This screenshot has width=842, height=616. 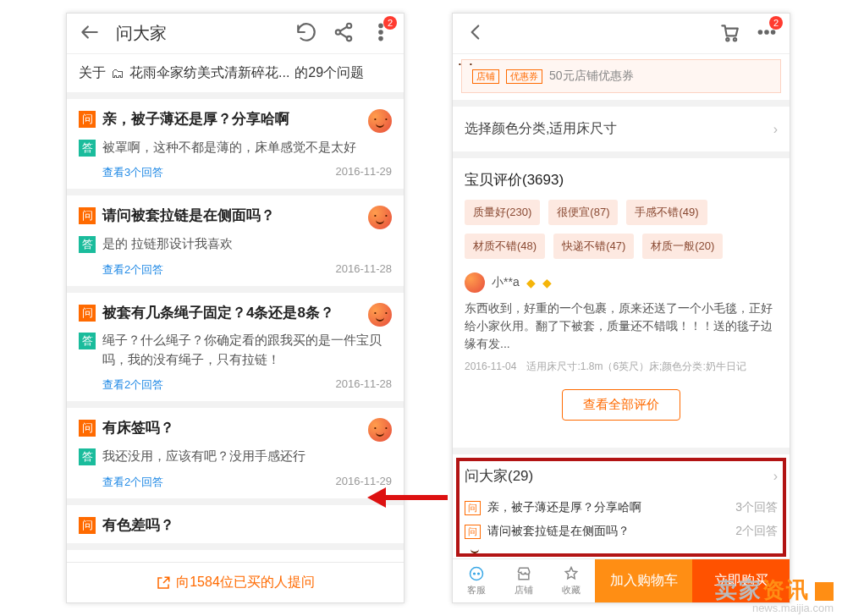 I want to click on review-text: 东西收到，好重的一个包裹，原来还送了一个小毛毯，正好给小家伙用。翻了下被套，质量…, so click(x=621, y=327).